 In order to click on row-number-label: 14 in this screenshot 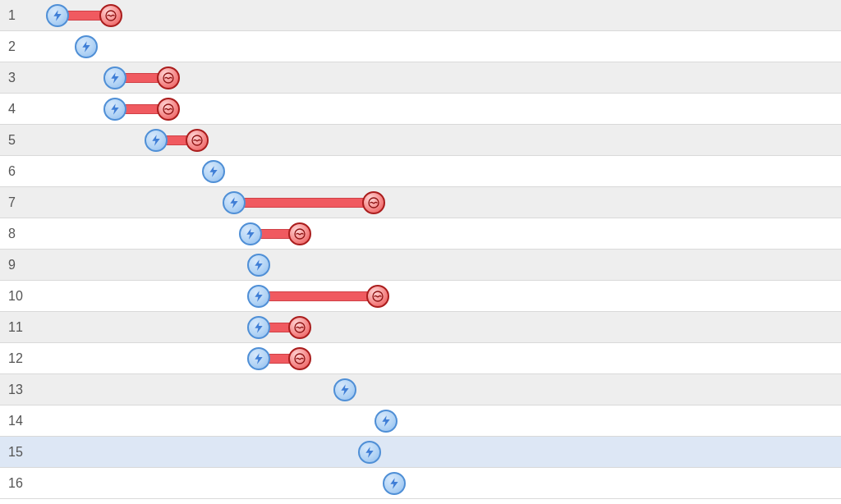, I will do `click(16, 421)`.